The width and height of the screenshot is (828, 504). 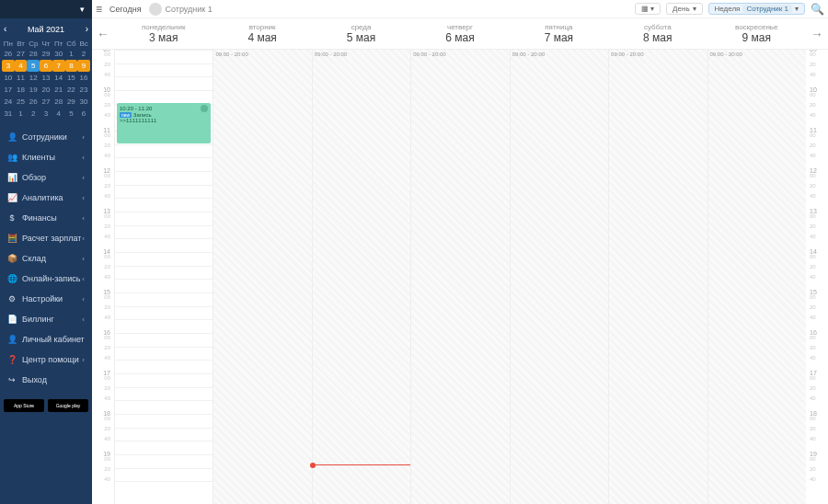 What do you see at coordinates (59, 77) in the screenshot?
I see `cal-day: 14` at bounding box center [59, 77].